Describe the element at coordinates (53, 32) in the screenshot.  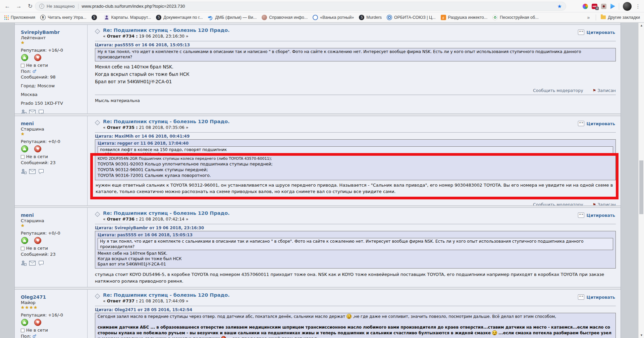
I see `username-link: SvirepiyBambr` at that location.